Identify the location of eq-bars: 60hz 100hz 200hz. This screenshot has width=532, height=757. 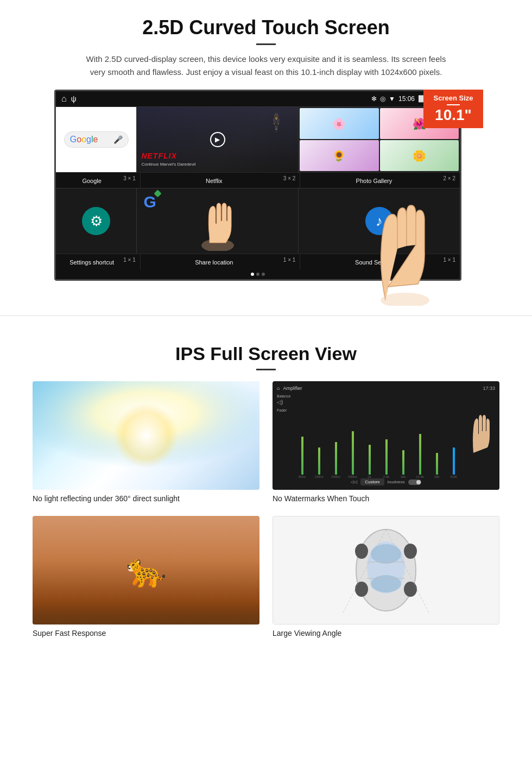
(378, 436).